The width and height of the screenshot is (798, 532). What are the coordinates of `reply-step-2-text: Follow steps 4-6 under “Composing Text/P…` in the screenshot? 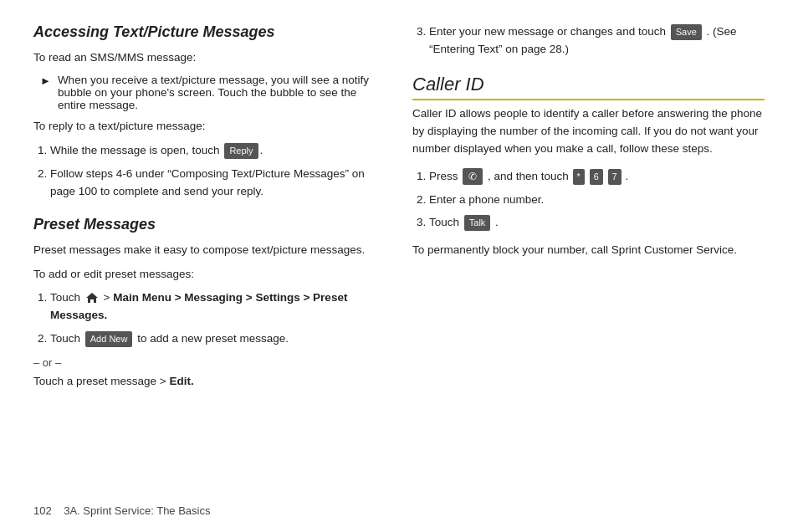 It's located at (207, 182).